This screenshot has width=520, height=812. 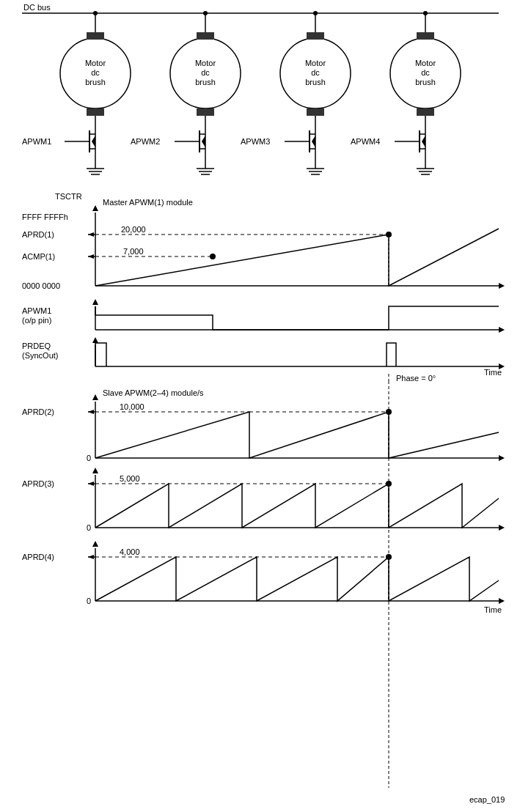 What do you see at coordinates (37, 346) in the screenshot?
I see `prdeq-label: PRDEQ` at bounding box center [37, 346].